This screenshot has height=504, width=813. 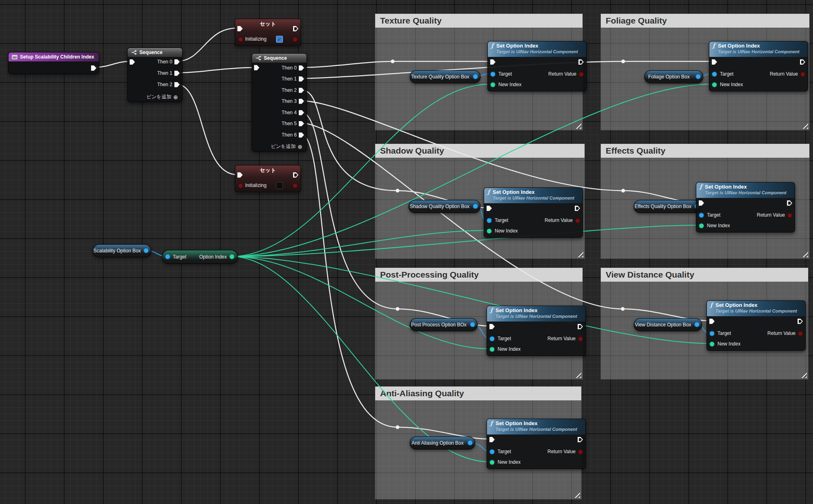 I want to click on var-texture-quality-option-box: Texture Quality Option Box, so click(x=445, y=77).